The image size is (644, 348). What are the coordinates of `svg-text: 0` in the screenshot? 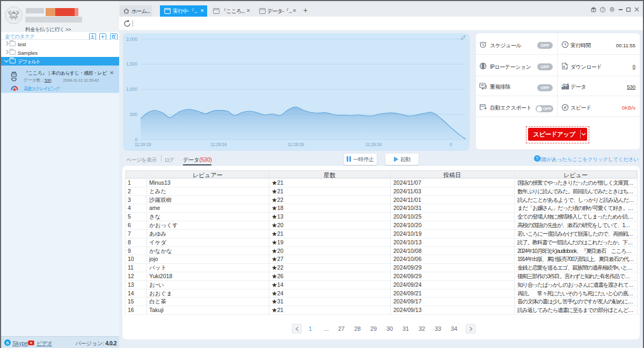 It's located at (451, 144).